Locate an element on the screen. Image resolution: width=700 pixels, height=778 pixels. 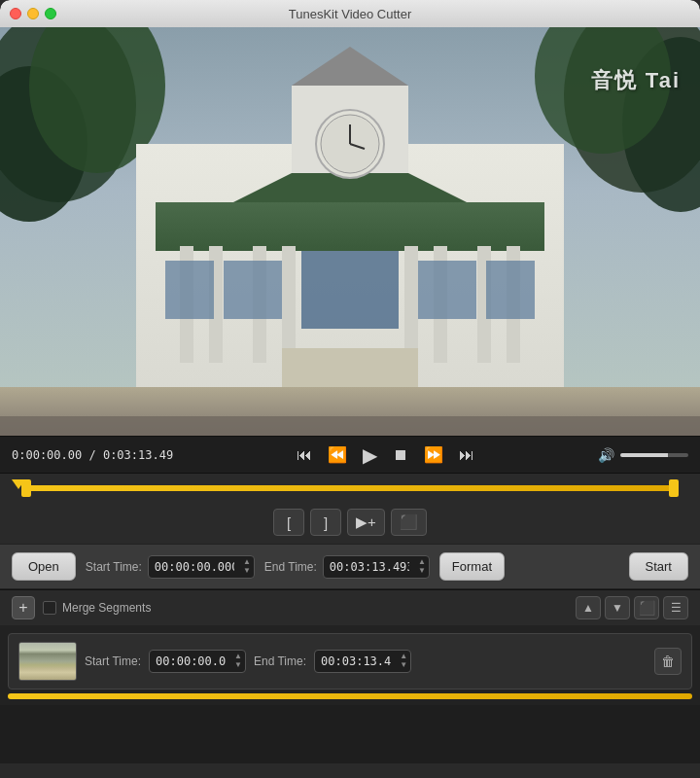
timeline-area is located at coordinates (350, 486).